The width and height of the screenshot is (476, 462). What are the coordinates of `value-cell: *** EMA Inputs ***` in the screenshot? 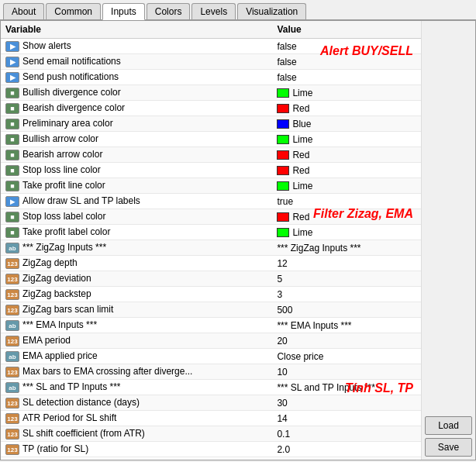 It's located at (347, 326).